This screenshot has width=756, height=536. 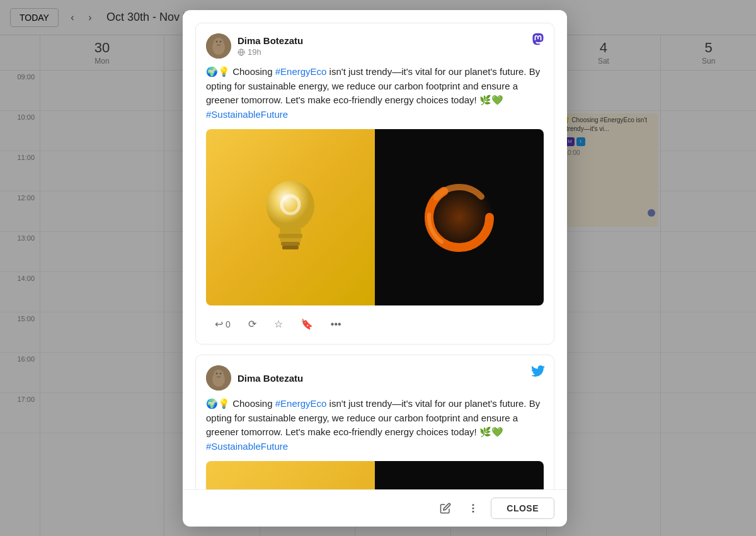 What do you see at coordinates (278, 324) in the screenshot?
I see `star-button: ☆` at bounding box center [278, 324].